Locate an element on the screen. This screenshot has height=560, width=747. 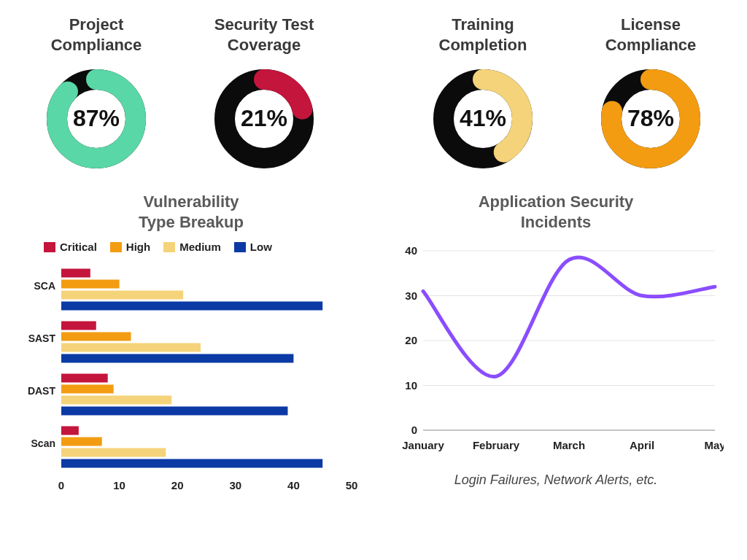
legend-label: Low is located at coordinates (261, 246).